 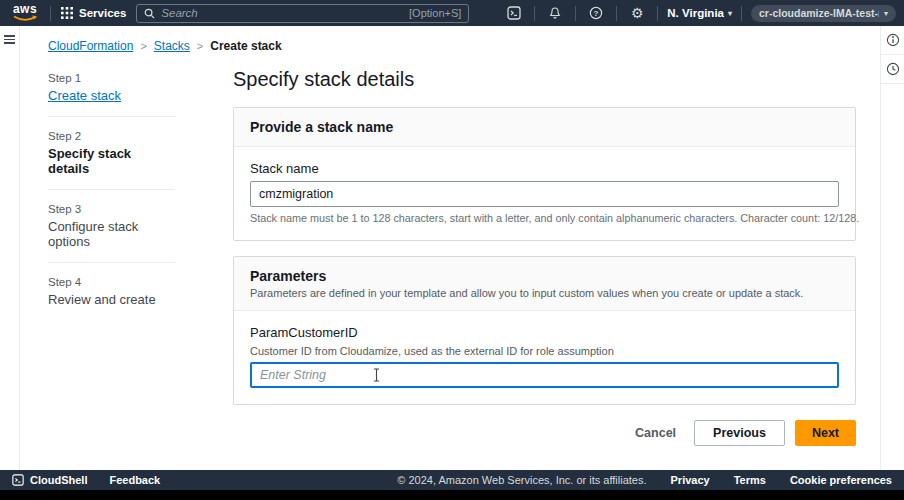 What do you see at coordinates (893, 69) in the screenshot?
I see `clock-icon` at bounding box center [893, 69].